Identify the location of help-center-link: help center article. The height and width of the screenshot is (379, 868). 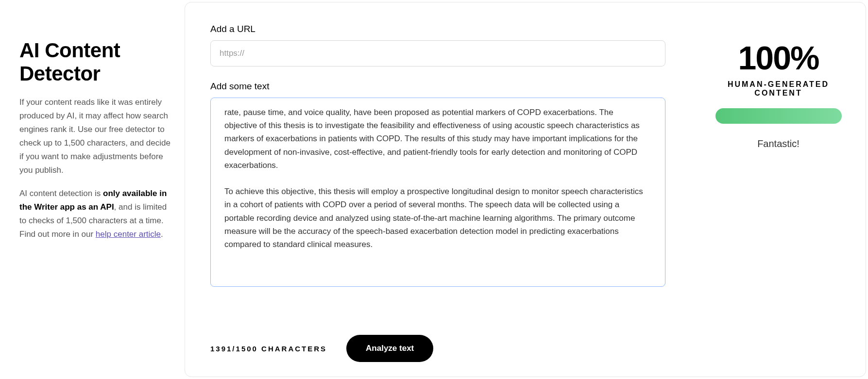
(128, 234).